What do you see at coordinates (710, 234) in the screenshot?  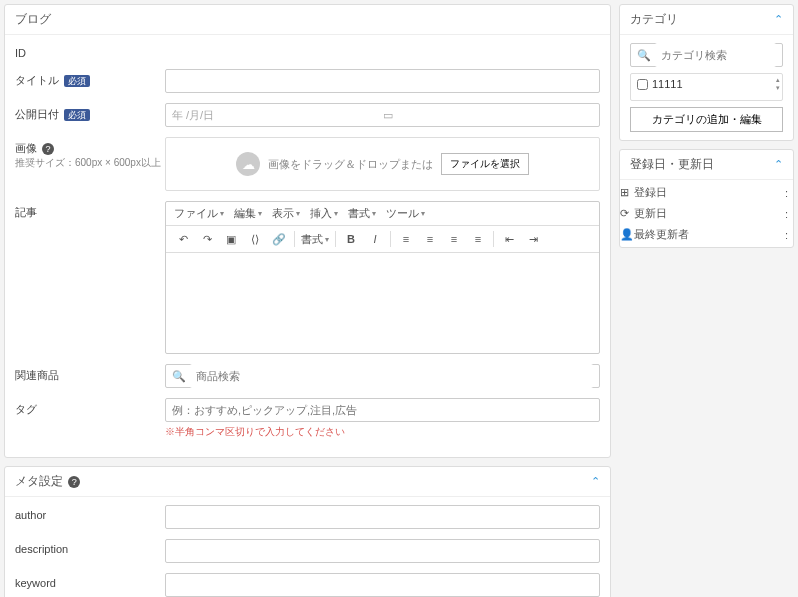 I see `updater-label: 最終更新者` at bounding box center [710, 234].